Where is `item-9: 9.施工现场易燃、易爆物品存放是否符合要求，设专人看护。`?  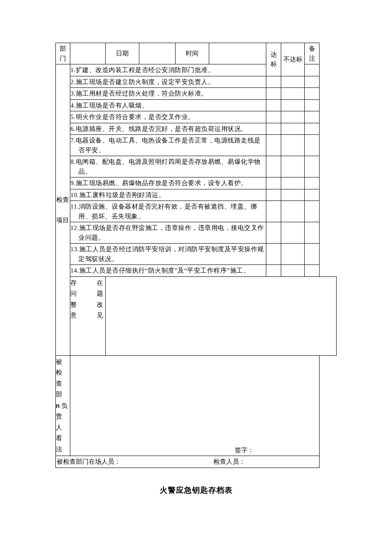 item-9: 9.施工现场易燃、易爆物品存放是否符合要求，设专人看护。 is located at coordinates (172, 183).